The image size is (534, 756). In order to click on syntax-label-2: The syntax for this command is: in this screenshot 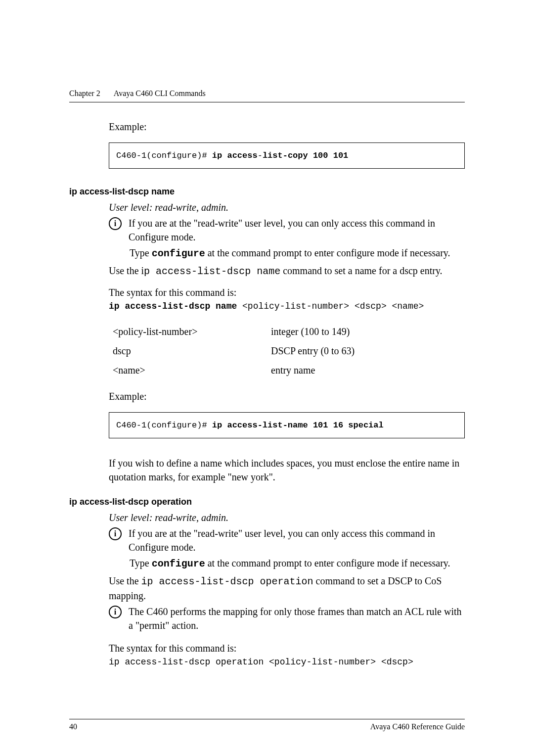, I will do `click(287, 648)`.